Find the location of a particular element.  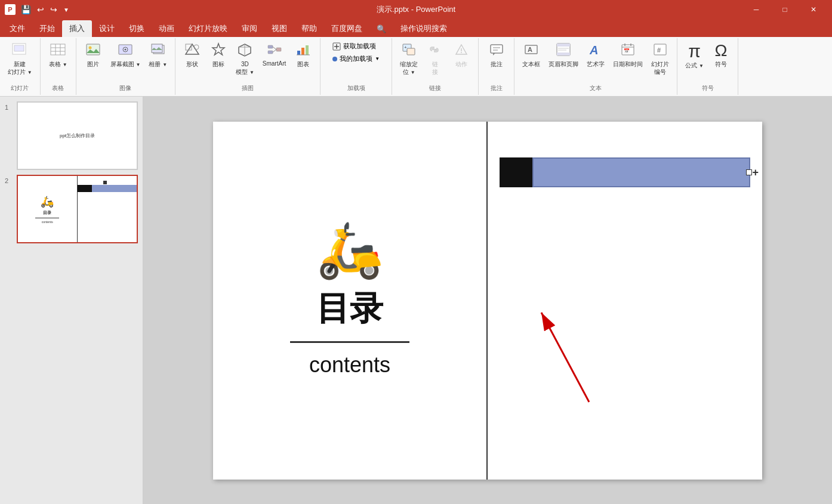

slide-preview-2: 🛵 目录 contents is located at coordinates (78, 209).